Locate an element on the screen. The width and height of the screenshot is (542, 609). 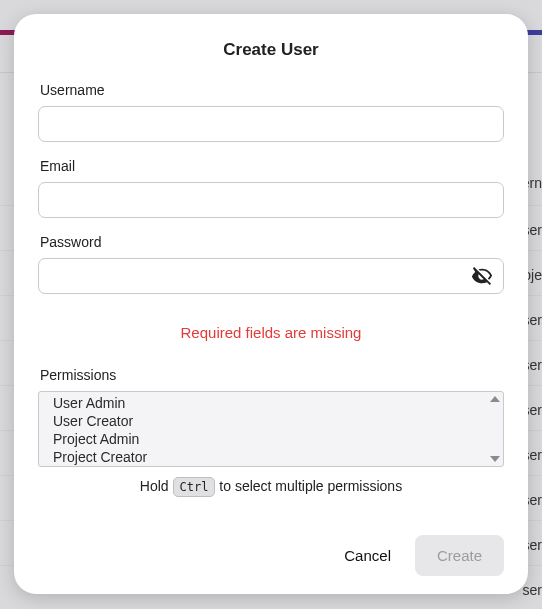
cancel-button: Cancel is located at coordinates (368, 556).